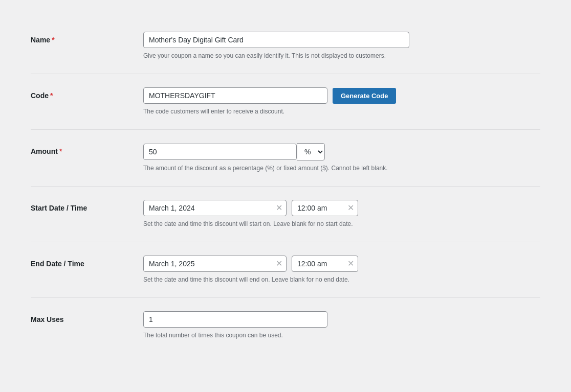  What do you see at coordinates (286, 326) in the screenshot?
I see `max-uses-row: Max Uses The total number of times this …` at bounding box center [286, 326].